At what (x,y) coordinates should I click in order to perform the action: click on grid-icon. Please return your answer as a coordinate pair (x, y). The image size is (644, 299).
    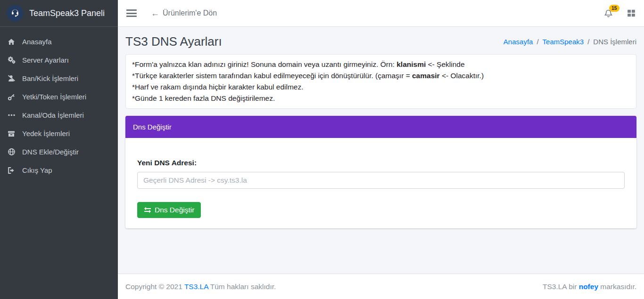
    Looking at the image, I should click on (631, 13).